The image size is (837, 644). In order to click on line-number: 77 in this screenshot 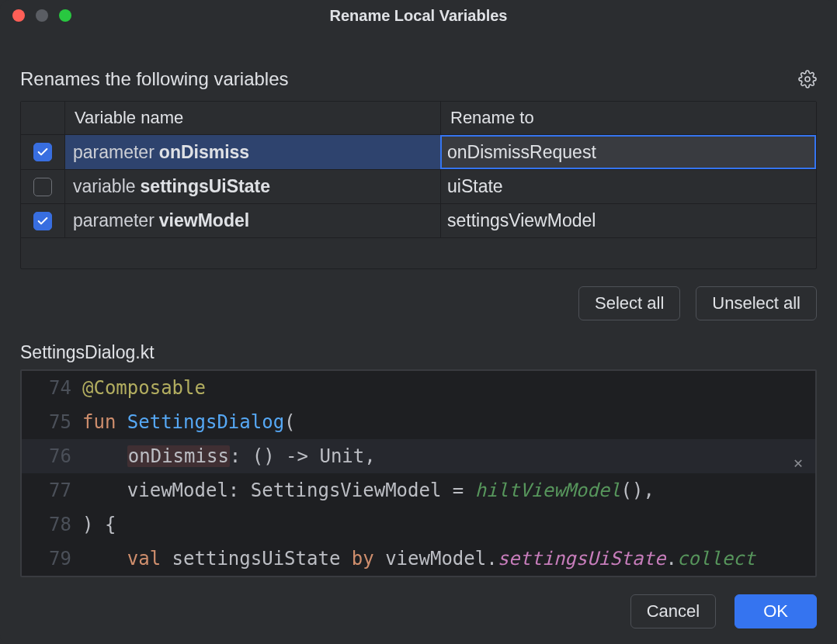, I will do `click(52, 490)`.